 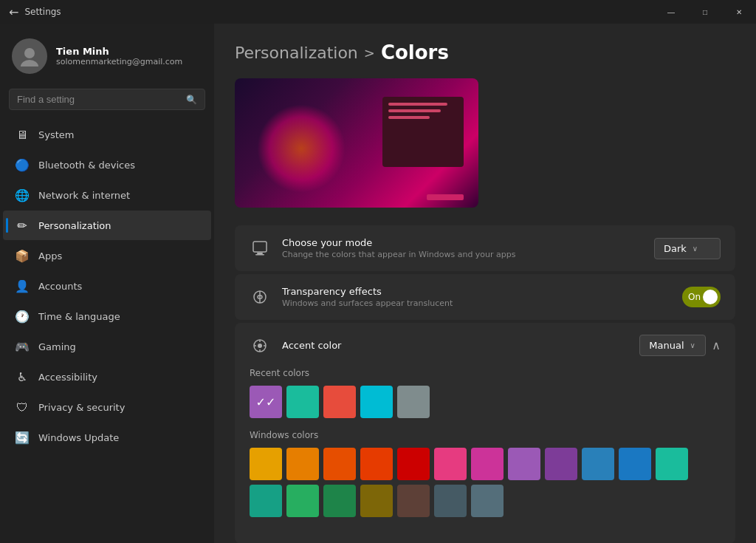 I want to click on recent-color-swatch-0: ✓, so click(x=266, y=402).